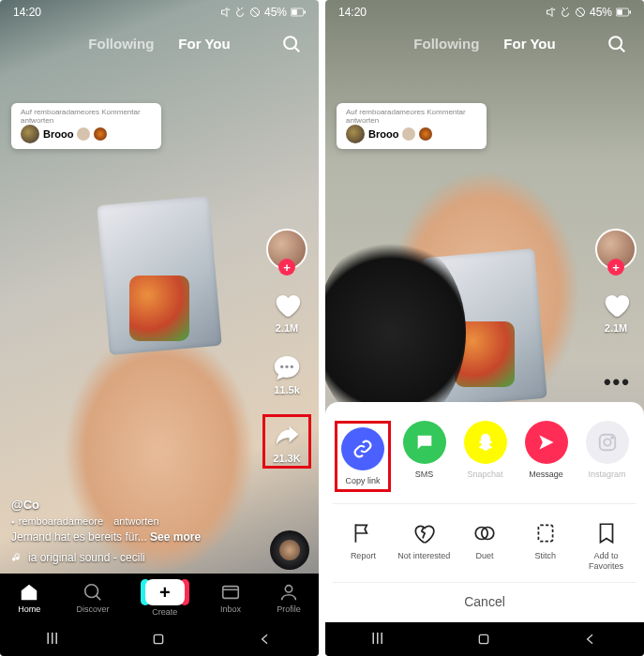 Image resolution: width=644 pixels, height=656 pixels. What do you see at coordinates (240, 12) in the screenshot?
I see `alarm-off-icon` at bounding box center [240, 12].